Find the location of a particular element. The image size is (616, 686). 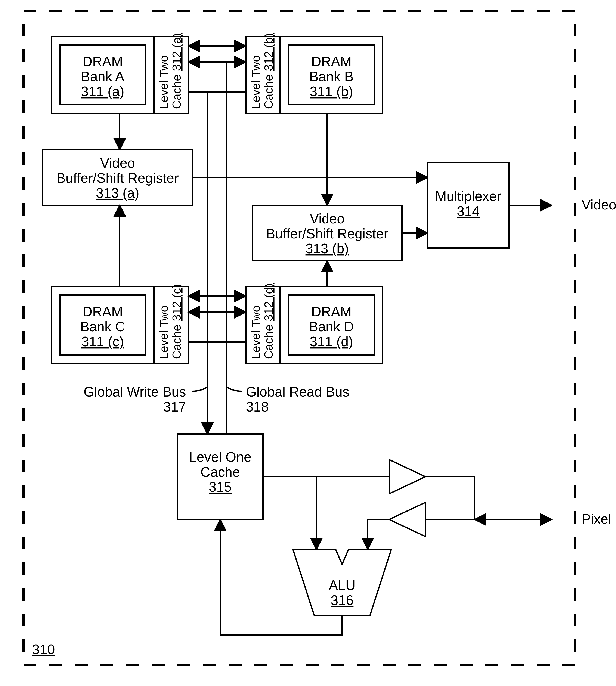

label-pixel-data: Pixel Data is located at coordinates (599, 519).